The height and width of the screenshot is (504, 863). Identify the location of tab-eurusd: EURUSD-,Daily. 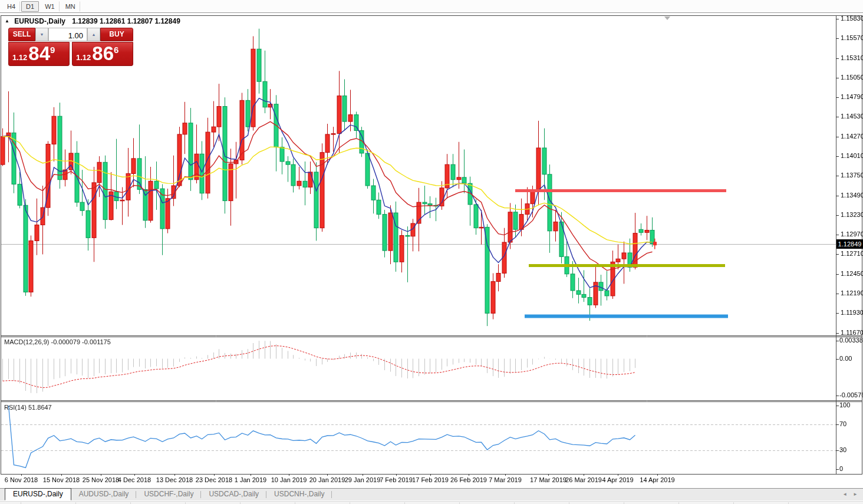
(38, 494).